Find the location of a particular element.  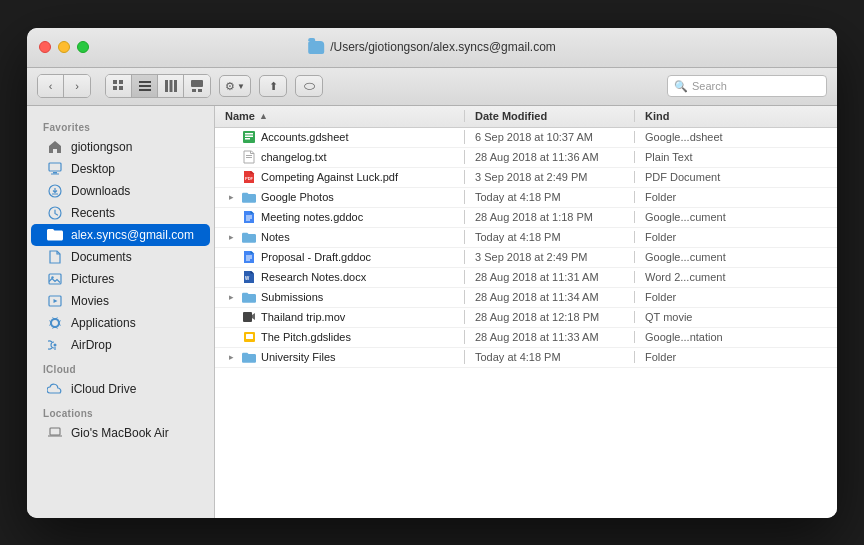

file-name: The Pitch.gdslides is located at coordinates (306, 337).